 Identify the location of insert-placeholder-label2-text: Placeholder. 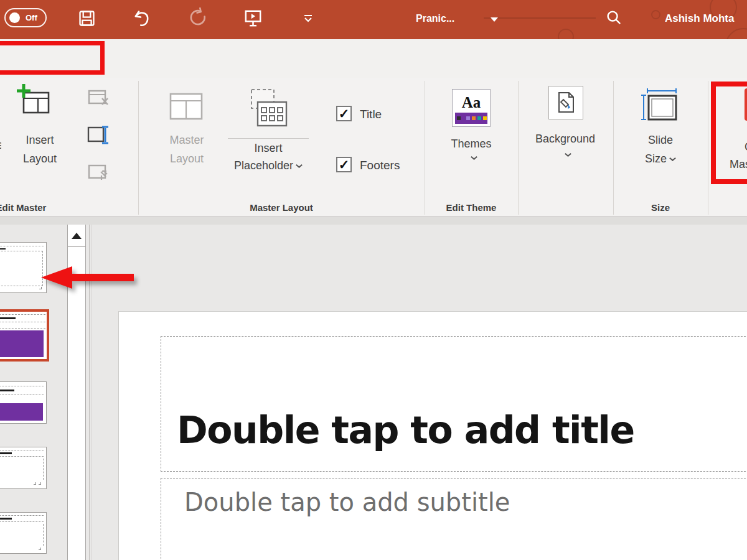
(264, 166).